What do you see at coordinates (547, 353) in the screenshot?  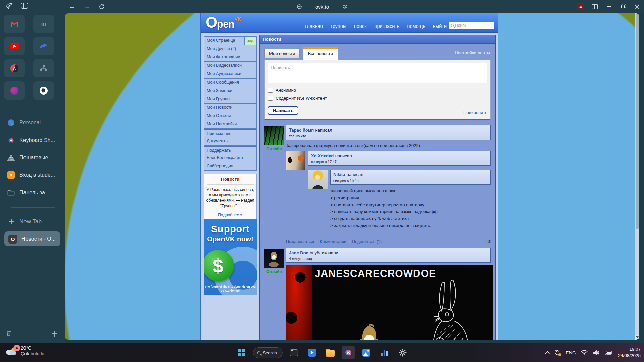 I see `tray-chevron-up-icon` at bounding box center [547, 353].